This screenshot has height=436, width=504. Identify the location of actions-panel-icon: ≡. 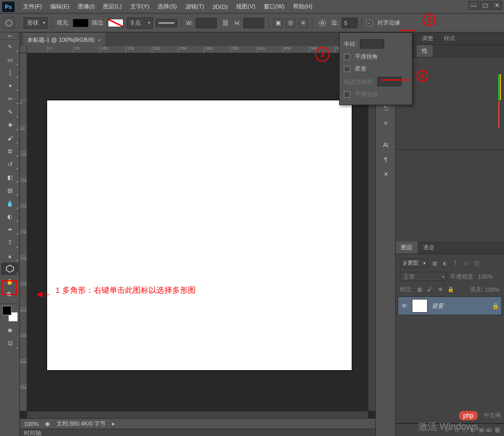
(386, 123).